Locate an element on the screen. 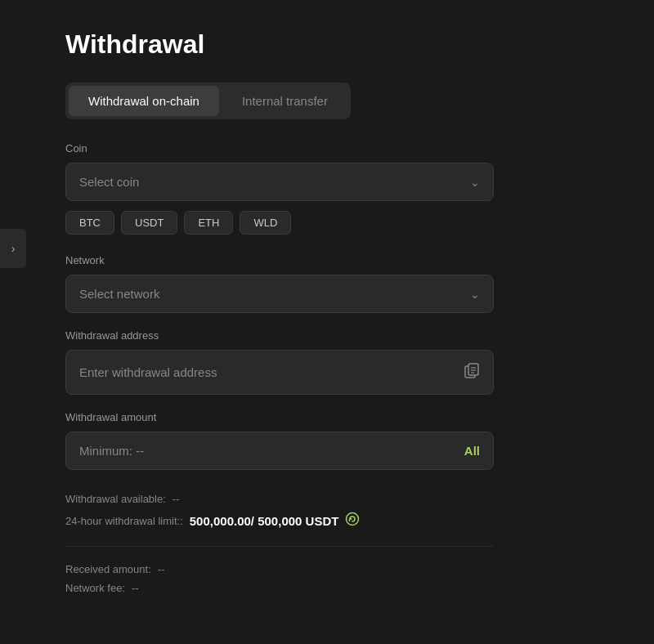 The width and height of the screenshot is (654, 644). chevron-right-icon: › is located at coordinates (13, 248).